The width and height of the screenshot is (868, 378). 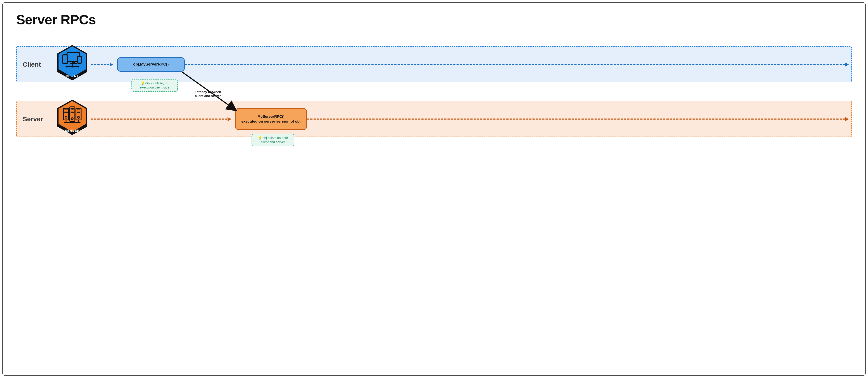 What do you see at coordinates (151, 65) in the screenshot?
I see `client-call-node: obj.MyServerRPC()` at bounding box center [151, 65].